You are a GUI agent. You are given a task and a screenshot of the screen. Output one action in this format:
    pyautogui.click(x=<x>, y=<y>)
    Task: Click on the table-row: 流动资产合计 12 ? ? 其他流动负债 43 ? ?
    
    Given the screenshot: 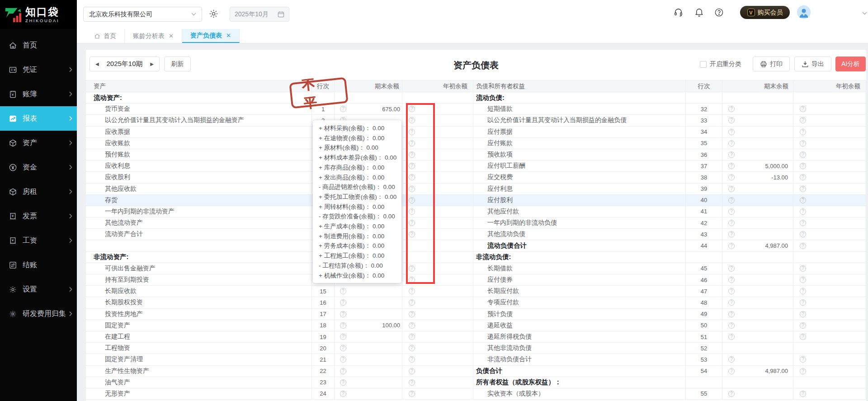 What is the action you would take?
    pyautogui.click(x=476, y=234)
    